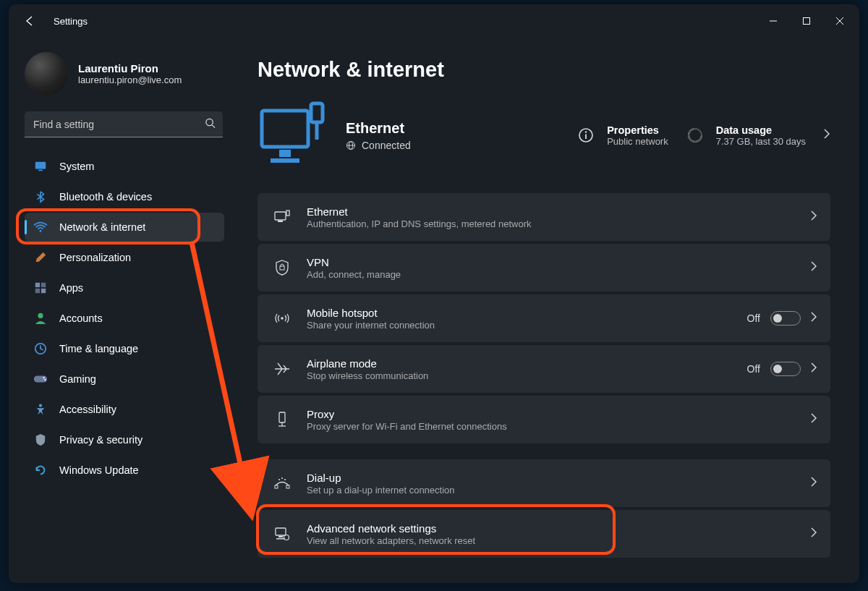 The image size is (868, 591). I want to click on ethernet-icon, so click(282, 217).